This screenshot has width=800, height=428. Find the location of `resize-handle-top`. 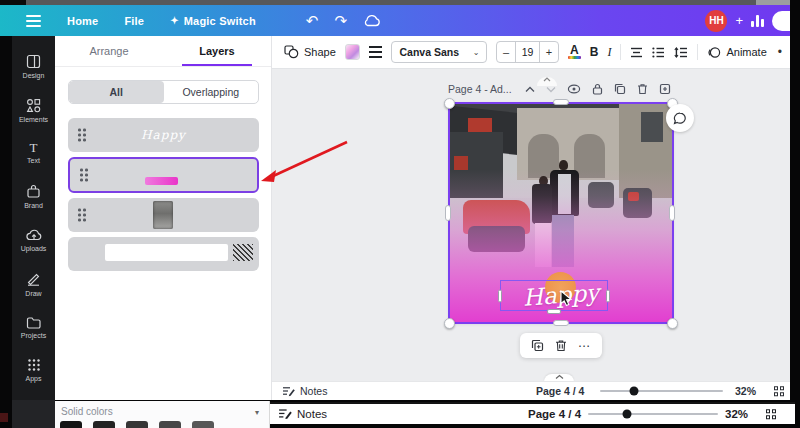

resize-handle-top is located at coordinates (561, 102).